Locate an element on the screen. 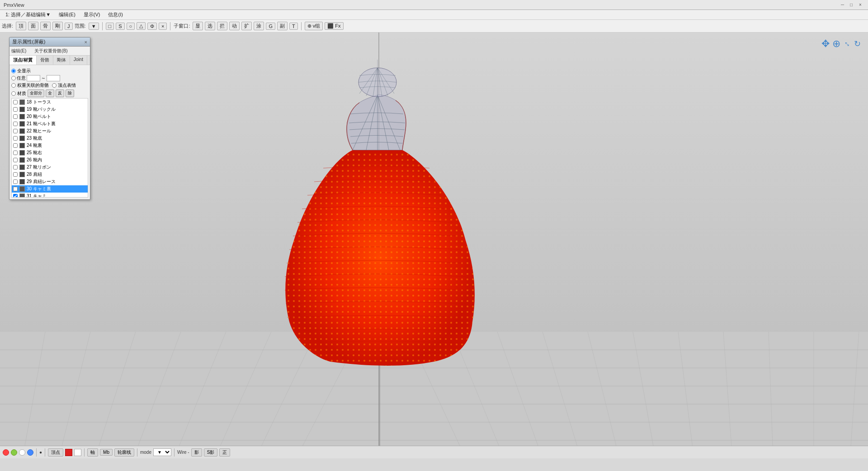 This screenshot has width=868, height=471. tool-cross: × is located at coordinates (163, 26).